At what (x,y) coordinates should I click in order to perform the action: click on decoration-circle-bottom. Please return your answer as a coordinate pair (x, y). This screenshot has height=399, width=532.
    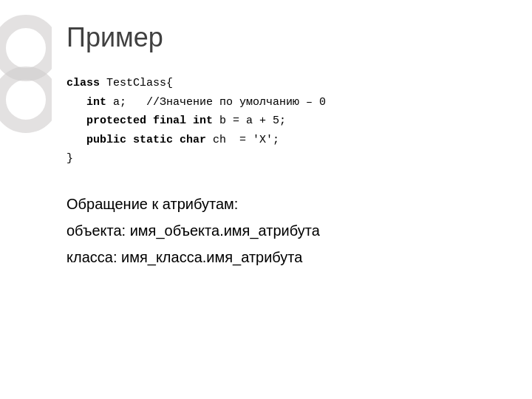
    Looking at the image, I should click on (26, 100).